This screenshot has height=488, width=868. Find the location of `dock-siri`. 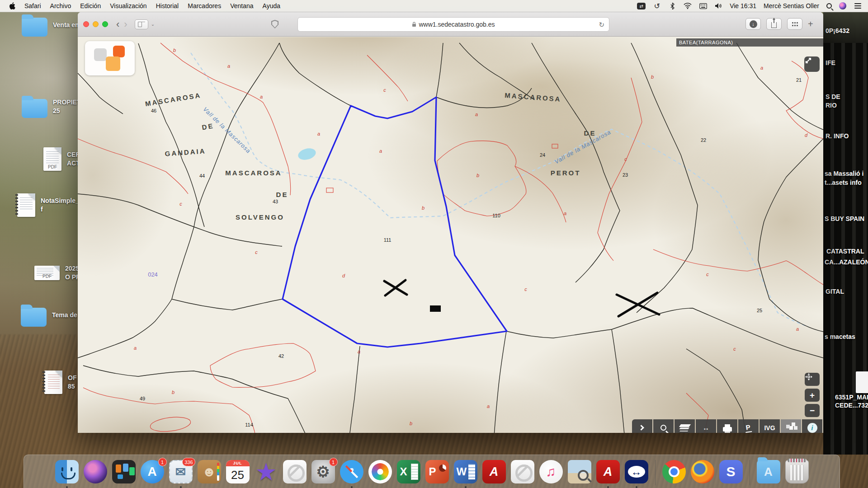

dock-siri is located at coordinates (95, 473).